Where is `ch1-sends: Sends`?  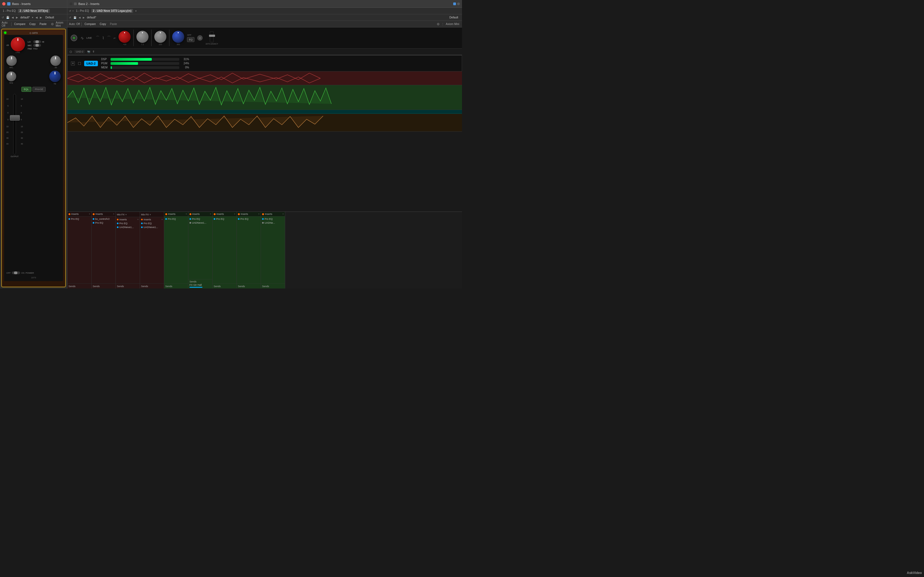
ch1-sends: Sends is located at coordinates (79, 286).